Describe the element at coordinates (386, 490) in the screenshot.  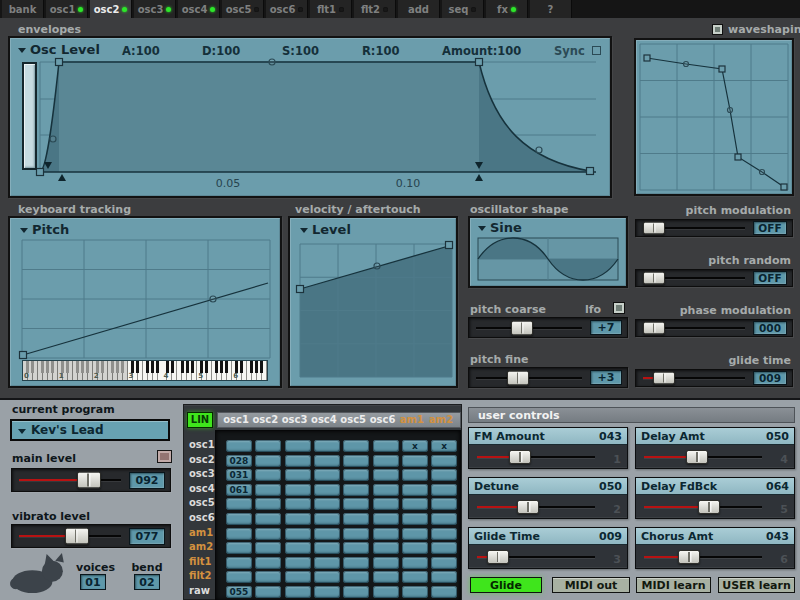
I see `matrix-cell-osc4-osc6` at that location.